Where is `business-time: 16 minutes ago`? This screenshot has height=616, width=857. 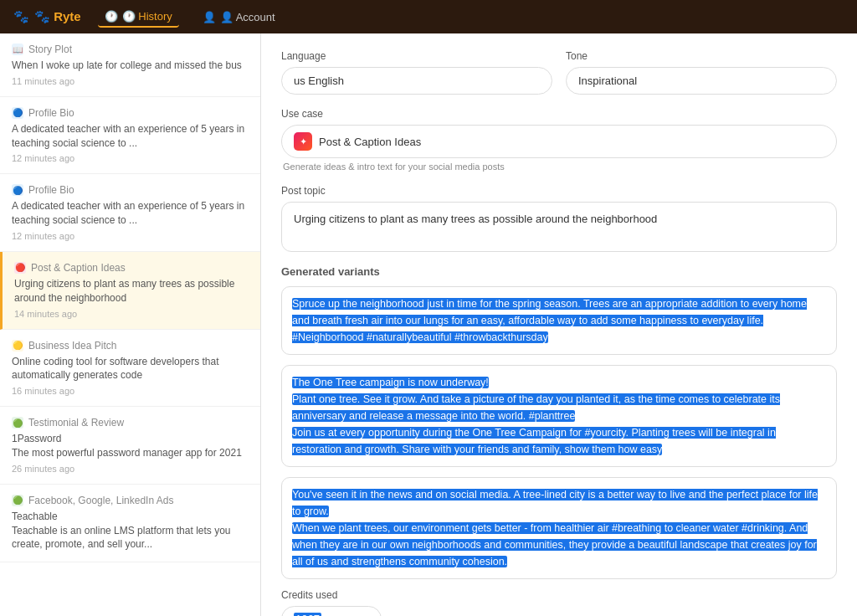 business-time: 16 minutes ago is located at coordinates (131, 391).